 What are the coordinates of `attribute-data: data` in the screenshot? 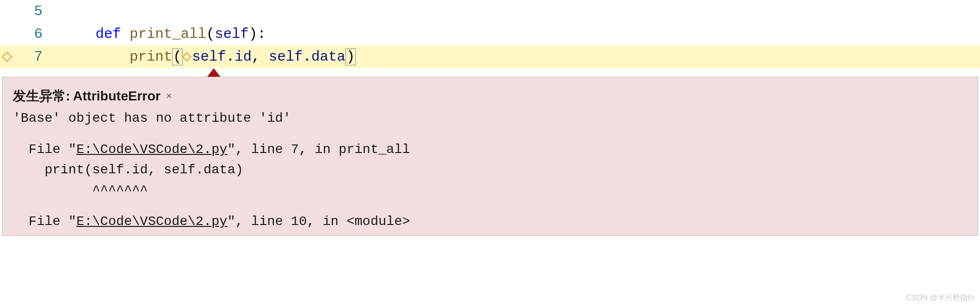 It's located at (328, 57).